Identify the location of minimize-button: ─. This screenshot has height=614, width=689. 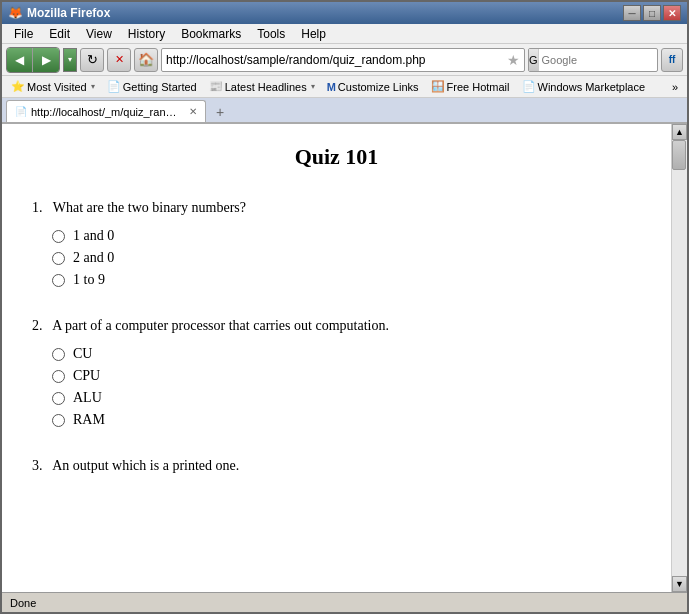
(632, 13).